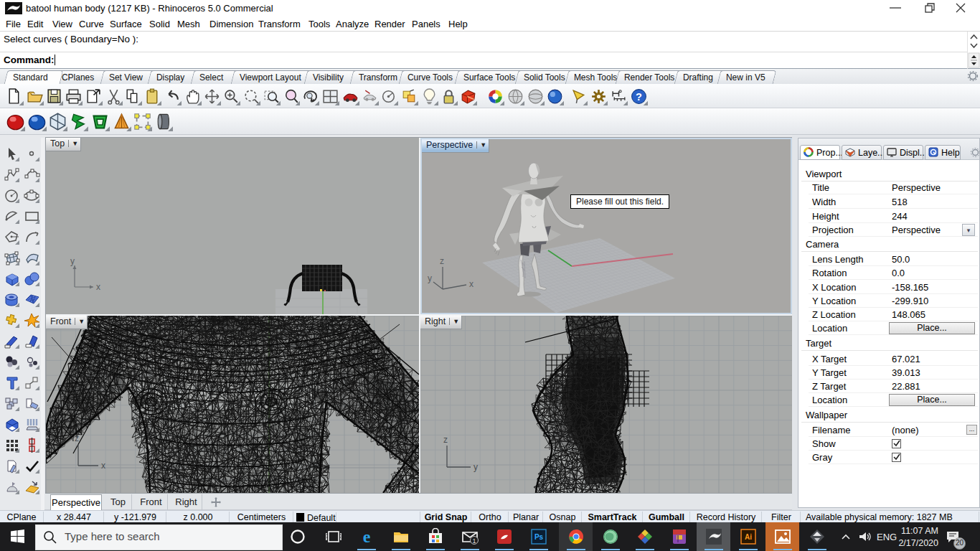  I want to click on svg-text: Ai, so click(748, 537).